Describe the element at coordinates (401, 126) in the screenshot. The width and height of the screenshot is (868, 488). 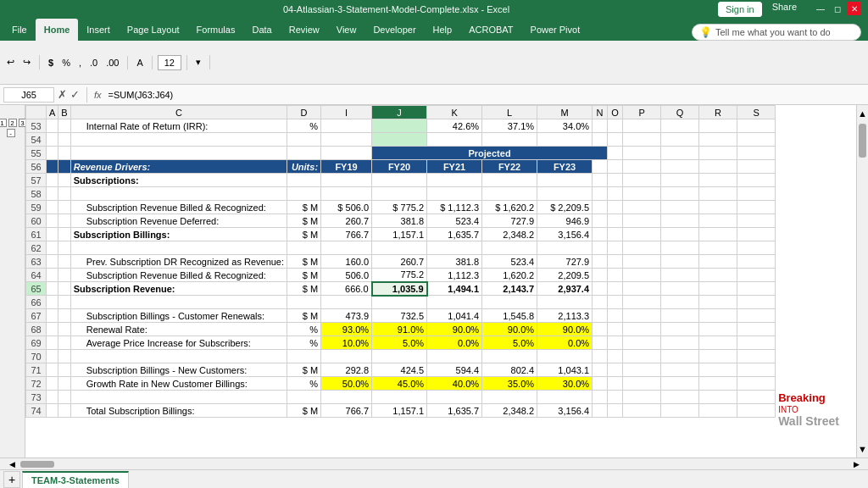
I see `table-row: 53 Internal Rate of Return (IRR): % 42.6…` at that location.